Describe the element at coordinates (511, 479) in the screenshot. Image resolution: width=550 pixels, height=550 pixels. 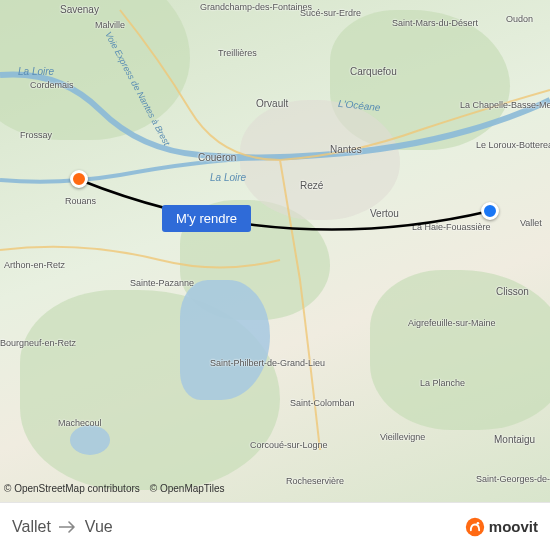
I see `city-label: Saint-Georges-de-Montaigu` at that location.